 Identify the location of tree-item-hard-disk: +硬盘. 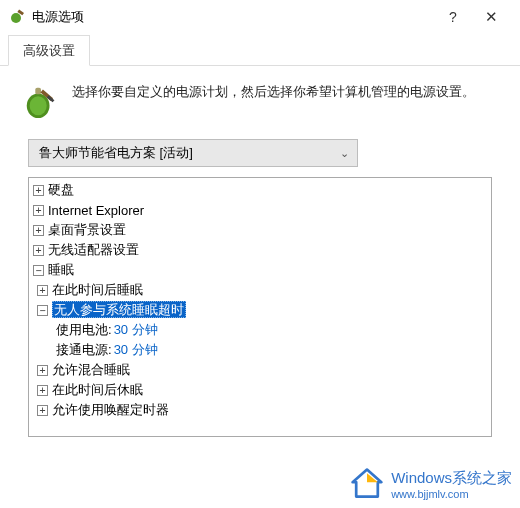
(260, 190).